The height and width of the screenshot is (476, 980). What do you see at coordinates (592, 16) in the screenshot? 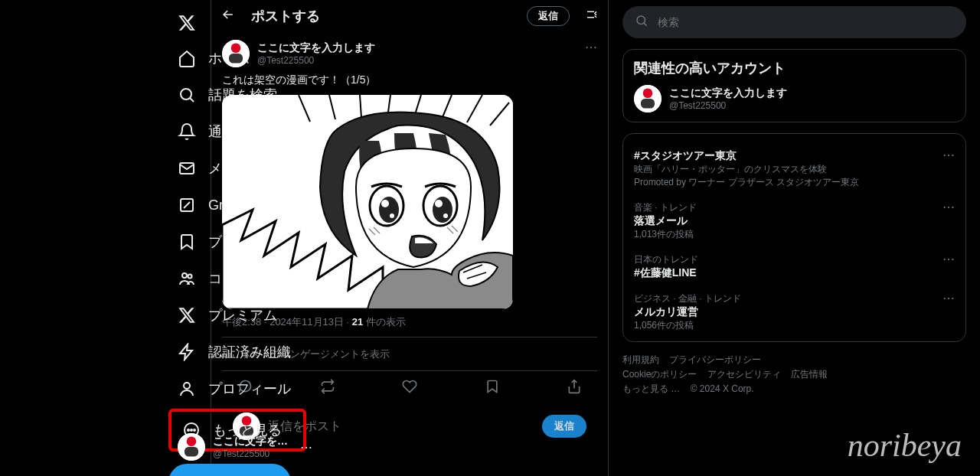
I see `settings-icon` at bounding box center [592, 16].